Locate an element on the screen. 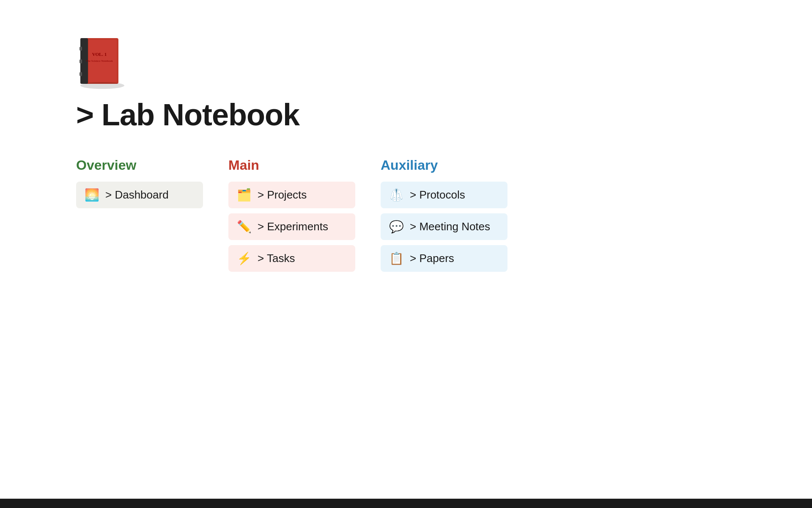 The height and width of the screenshot is (508, 812). overview-header: Overview is located at coordinates (140, 165).